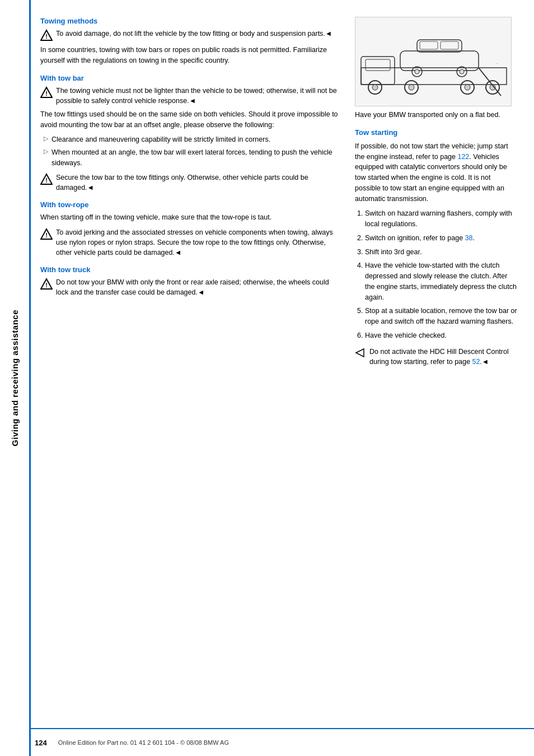 This screenshot has width=534, height=756. What do you see at coordinates (191, 55) in the screenshot?
I see `towing-methods-para1: In some countries, towing with tow bars …` at bounding box center [191, 55].